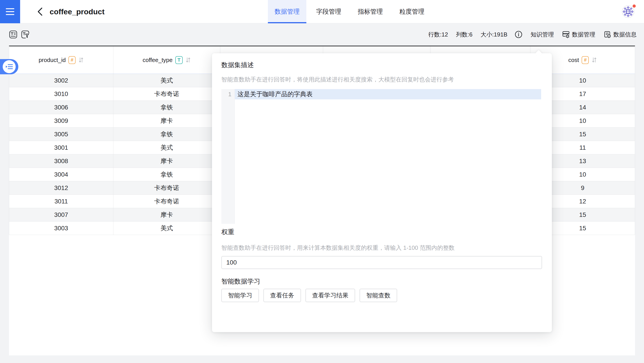  I want to click on data-management-button: 数据管理, so click(578, 35).